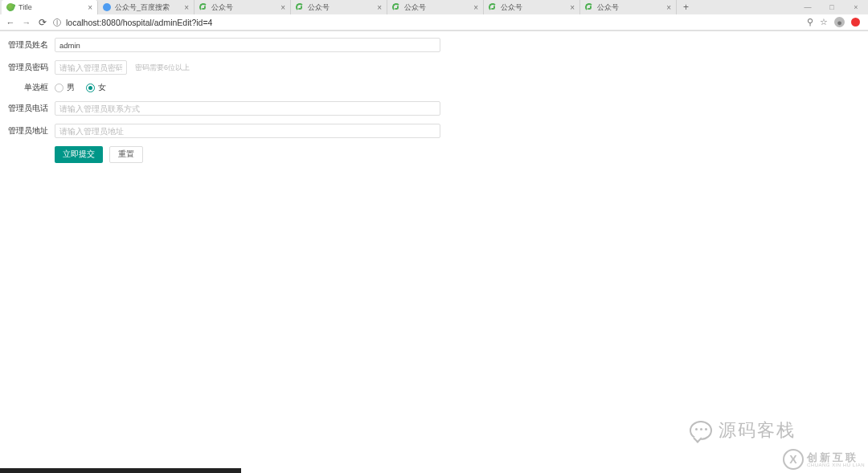 This screenshot has width=868, height=473. I want to click on bookmark-star-icon: ☆, so click(824, 22).